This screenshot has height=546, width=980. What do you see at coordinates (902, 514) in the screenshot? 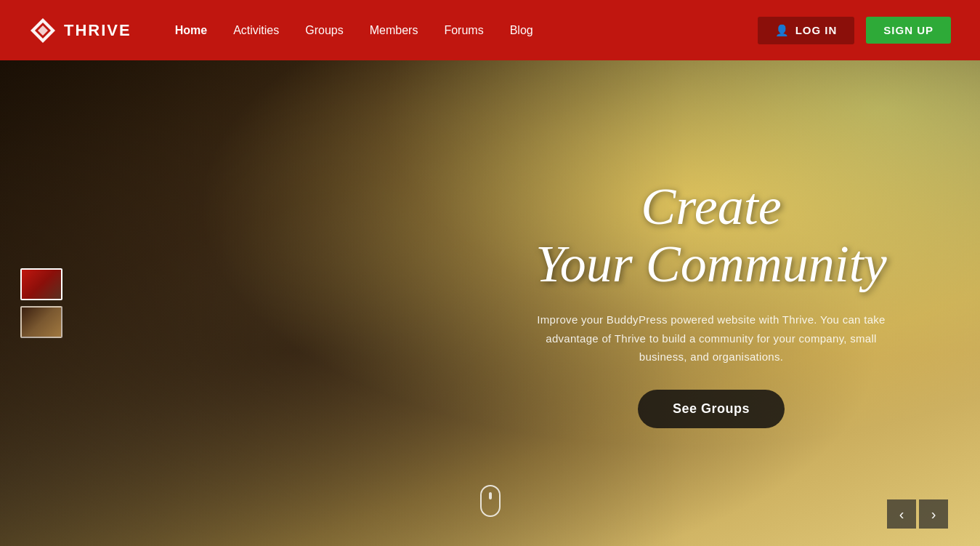
I see `slider-prev-button: ‹` at bounding box center [902, 514].